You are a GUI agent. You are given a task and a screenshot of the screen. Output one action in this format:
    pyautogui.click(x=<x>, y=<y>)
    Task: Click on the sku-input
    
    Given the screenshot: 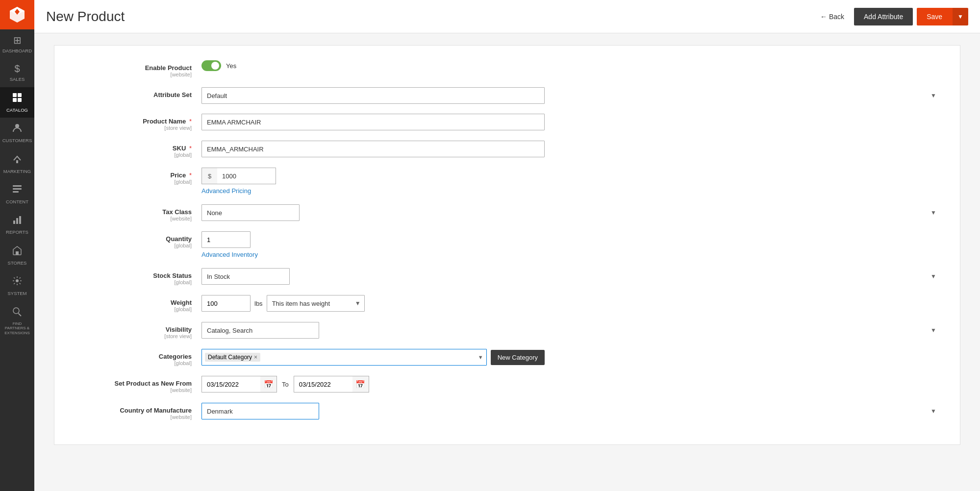 What is the action you would take?
    pyautogui.click(x=373, y=149)
    